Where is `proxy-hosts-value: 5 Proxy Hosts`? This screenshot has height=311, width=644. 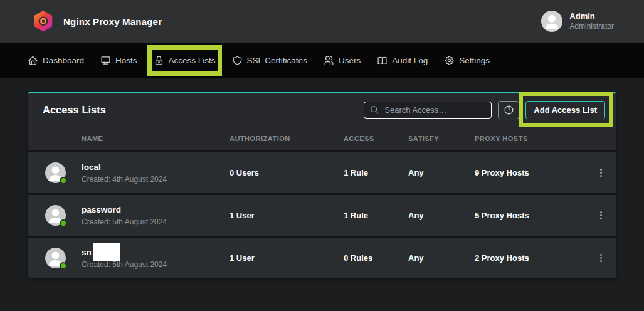
proxy-hosts-value: 5 Proxy Hosts is located at coordinates (531, 216).